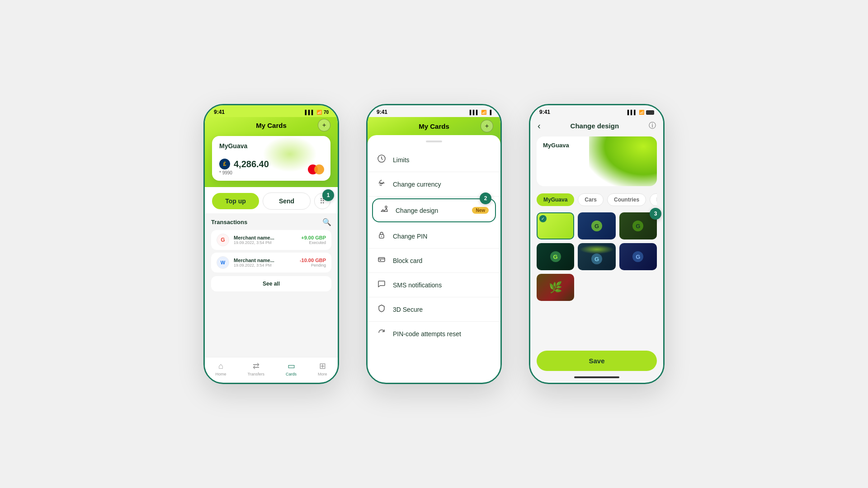  Describe the element at coordinates (291, 374) in the screenshot. I see `nav-cards-label: Cards` at that location.